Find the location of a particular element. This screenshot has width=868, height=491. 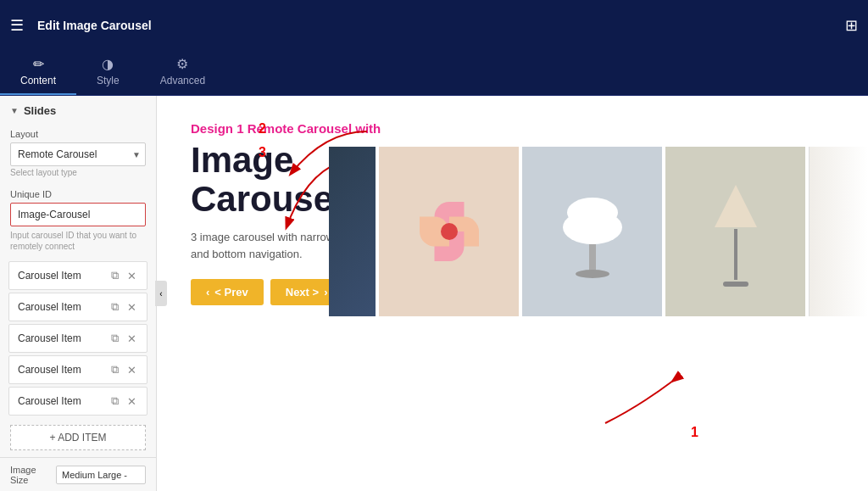

layout-label: Layout is located at coordinates (78, 134).